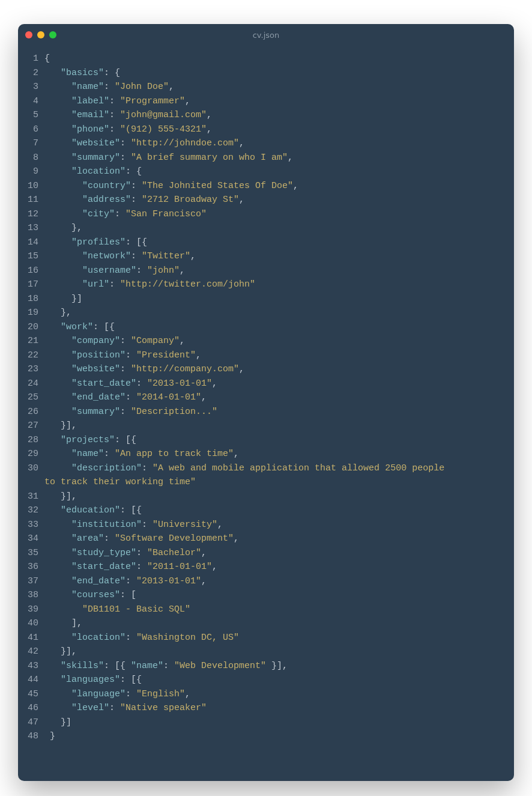 The height and width of the screenshot is (796, 532). I want to click on code-line: "email": "john@gmail.com",, so click(273, 115).